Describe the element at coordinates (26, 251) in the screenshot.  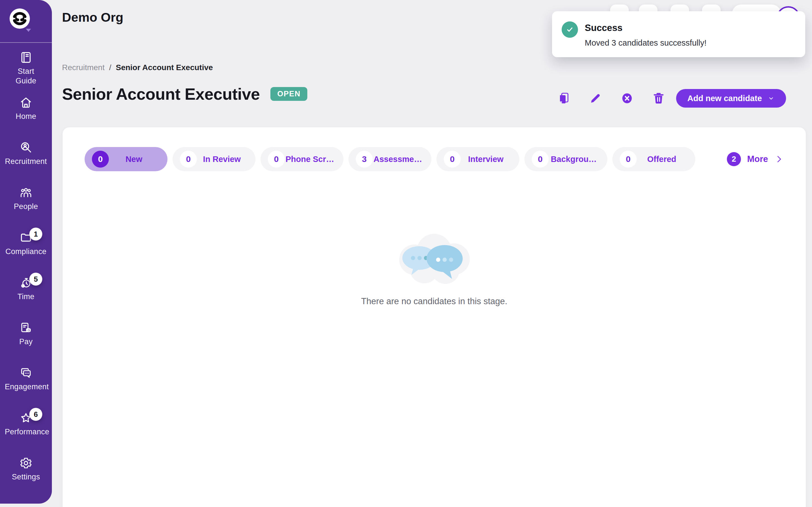
I see `sidebar-item-label: Compliance` at that location.